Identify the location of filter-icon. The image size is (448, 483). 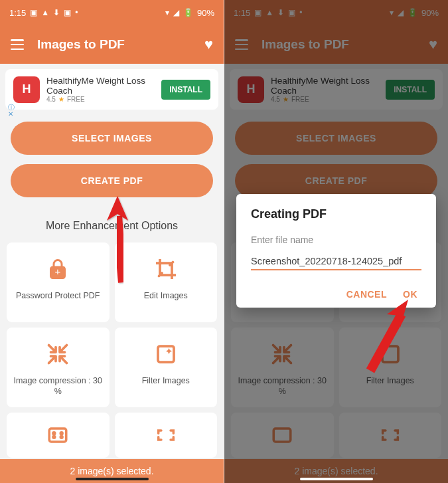
(166, 354).